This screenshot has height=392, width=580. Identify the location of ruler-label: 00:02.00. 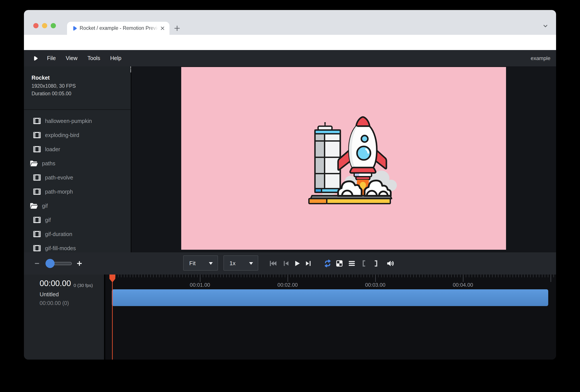
(288, 285).